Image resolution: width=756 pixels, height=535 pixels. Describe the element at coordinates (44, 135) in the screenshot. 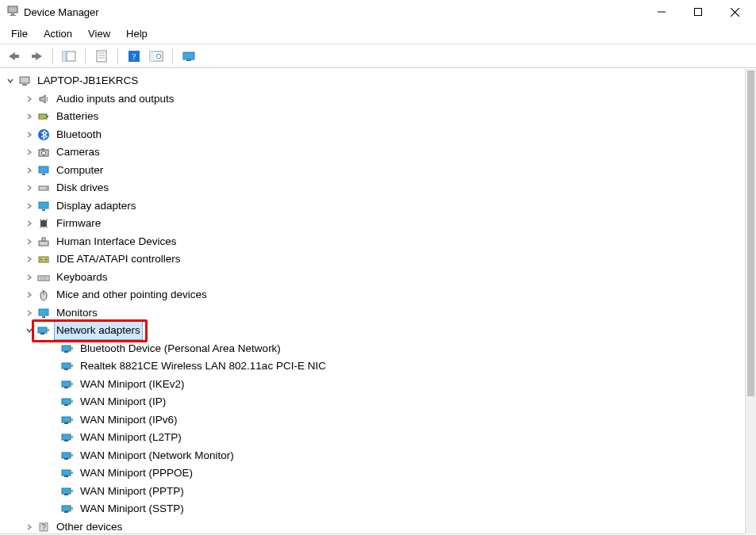

I see `bluetooth-icon` at that location.